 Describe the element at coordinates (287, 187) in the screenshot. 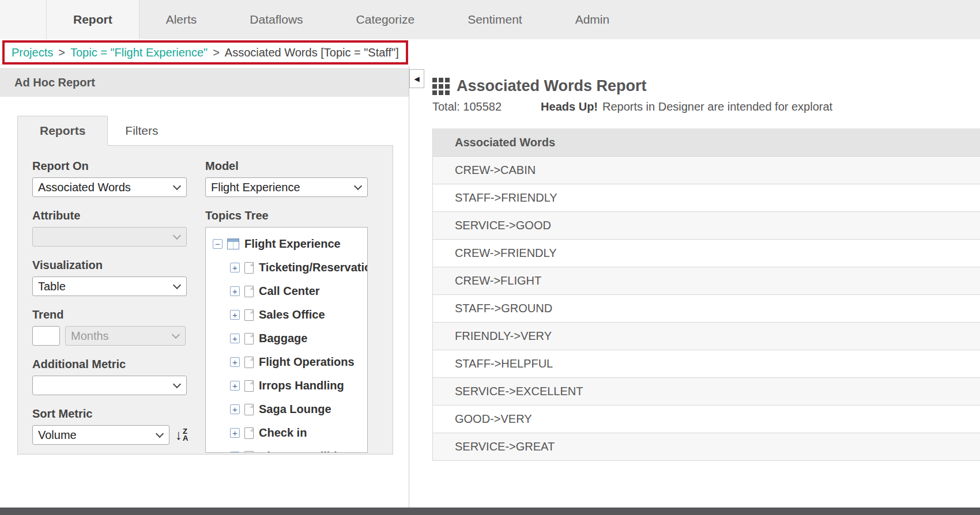

I see `model-select: Flight Experience` at that location.